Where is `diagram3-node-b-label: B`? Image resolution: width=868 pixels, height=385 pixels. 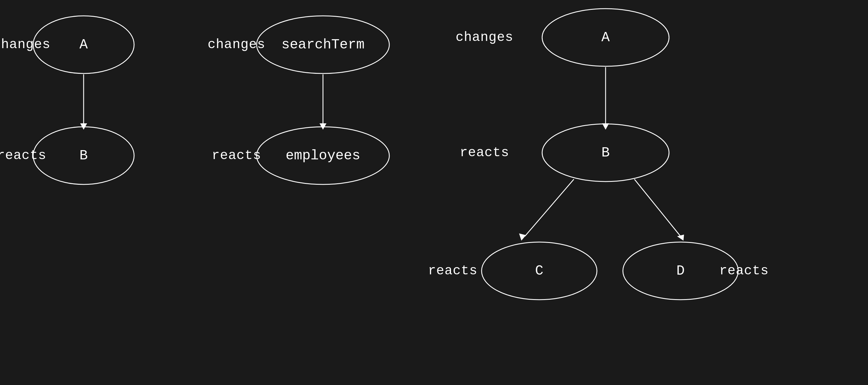
diagram3-node-b-label: B is located at coordinates (606, 153).